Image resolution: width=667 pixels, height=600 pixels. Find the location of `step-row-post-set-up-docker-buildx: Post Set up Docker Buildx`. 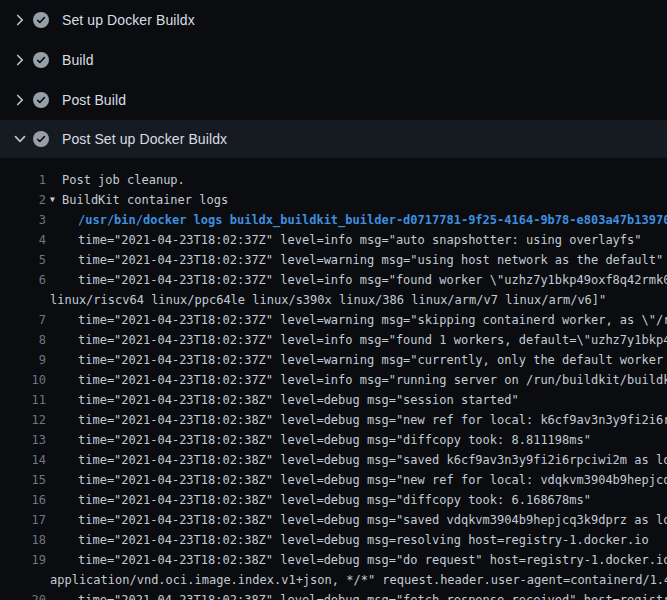

step-row-post-set-up-docker-buildx: Post Set up Docker Buildx is located at coordinates (334, 139).